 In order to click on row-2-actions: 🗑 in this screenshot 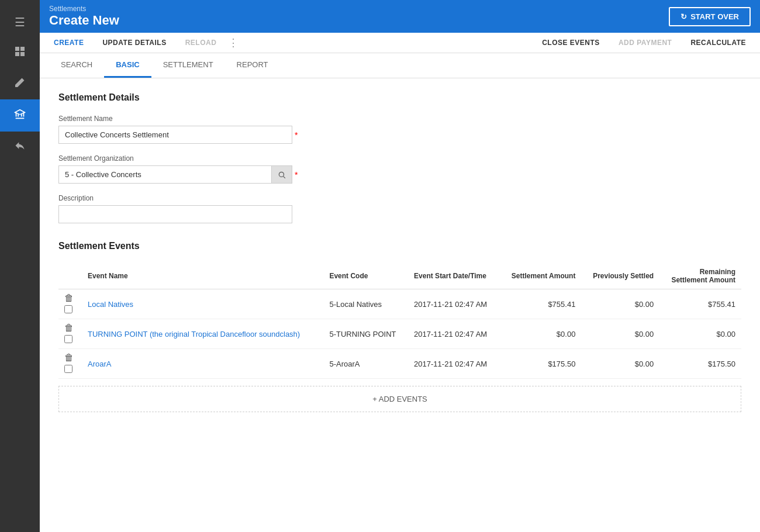, I will do `click(70, 334)`.